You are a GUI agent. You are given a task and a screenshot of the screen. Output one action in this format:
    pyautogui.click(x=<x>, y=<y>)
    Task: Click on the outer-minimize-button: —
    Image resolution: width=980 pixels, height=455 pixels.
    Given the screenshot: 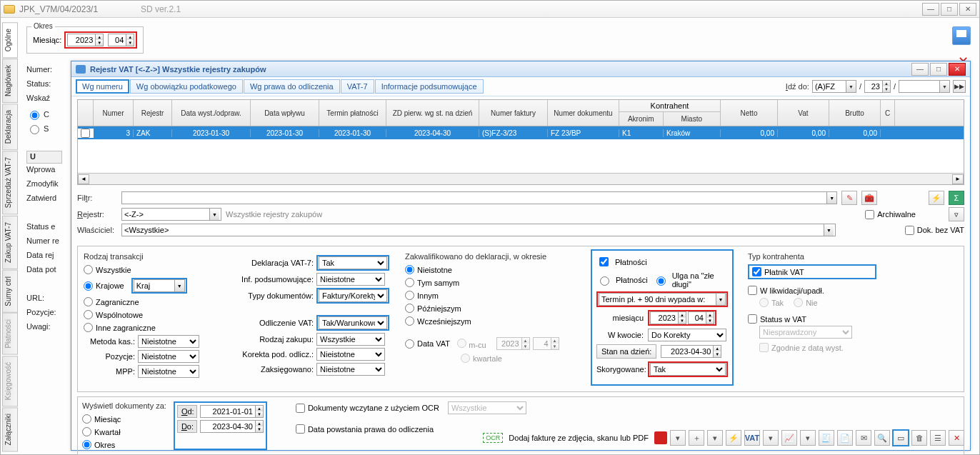 What is the action you would take?
    pyautogui.click(x=931, y=9)
    